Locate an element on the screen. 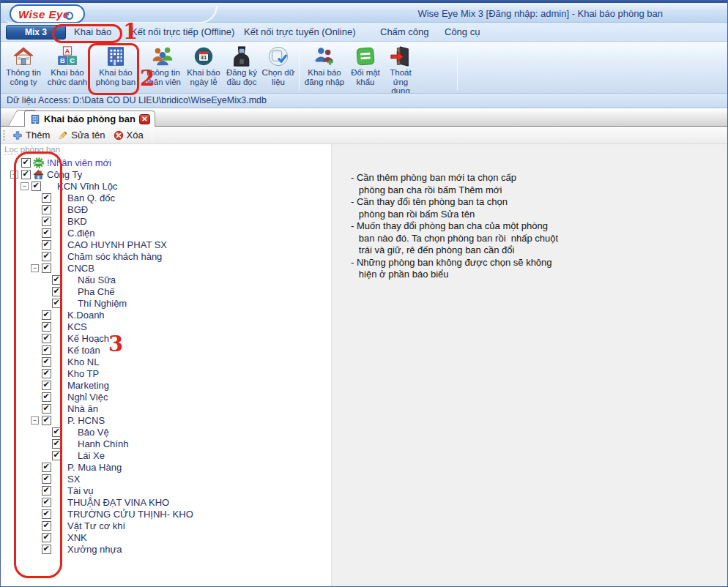 This screenshot has height=587, width=728. tree-node-row: Xưởng nhựa is located at coordinates (166, 549).